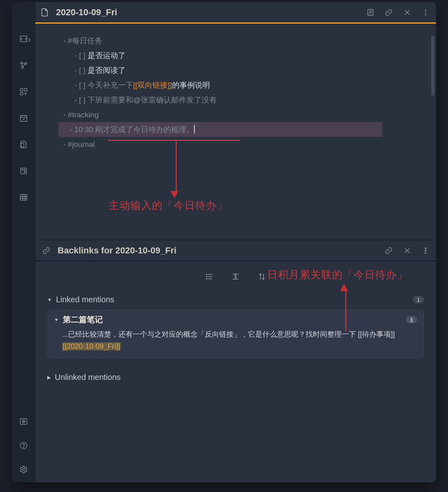 Image resolution: width=448 pixels, height=492 pixels. What do you see at coordinates (86, 41) in the screenshot?
I see `tag-daily: #每日任务` at bounding box center [86, 41].